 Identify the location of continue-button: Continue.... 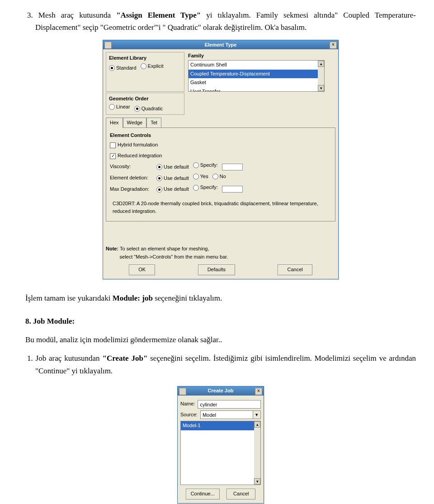
(203, 494).